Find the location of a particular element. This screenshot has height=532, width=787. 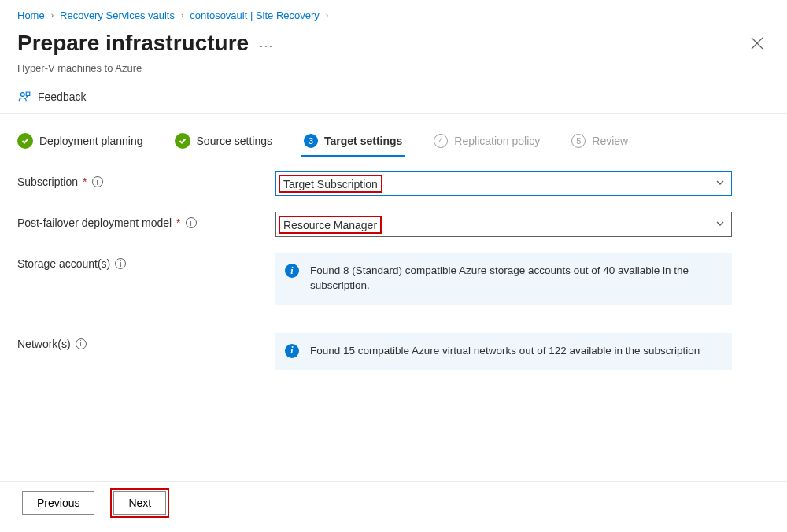

step-review: 5 Review is located at coordinates (600, 141).